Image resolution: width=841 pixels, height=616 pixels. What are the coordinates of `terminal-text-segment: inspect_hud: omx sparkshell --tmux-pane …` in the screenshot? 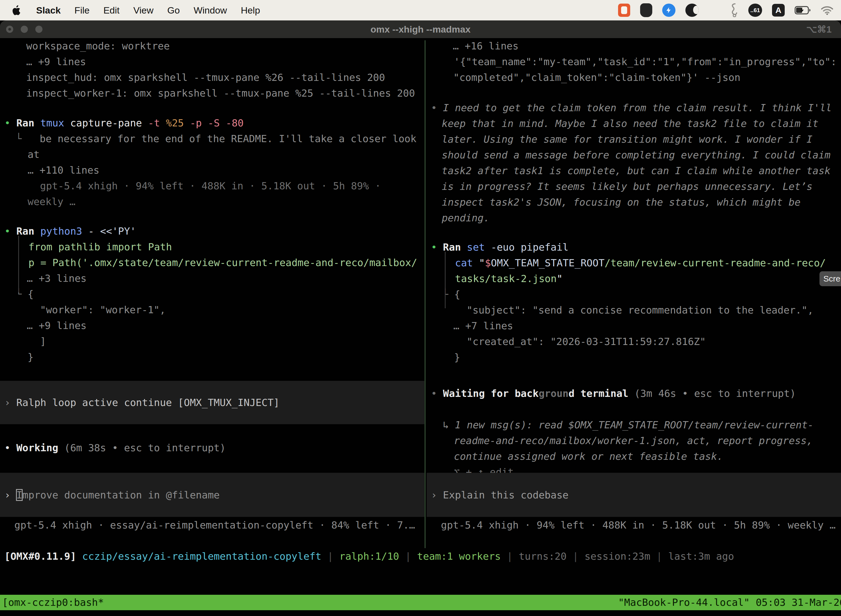 It's located at (206, 78).